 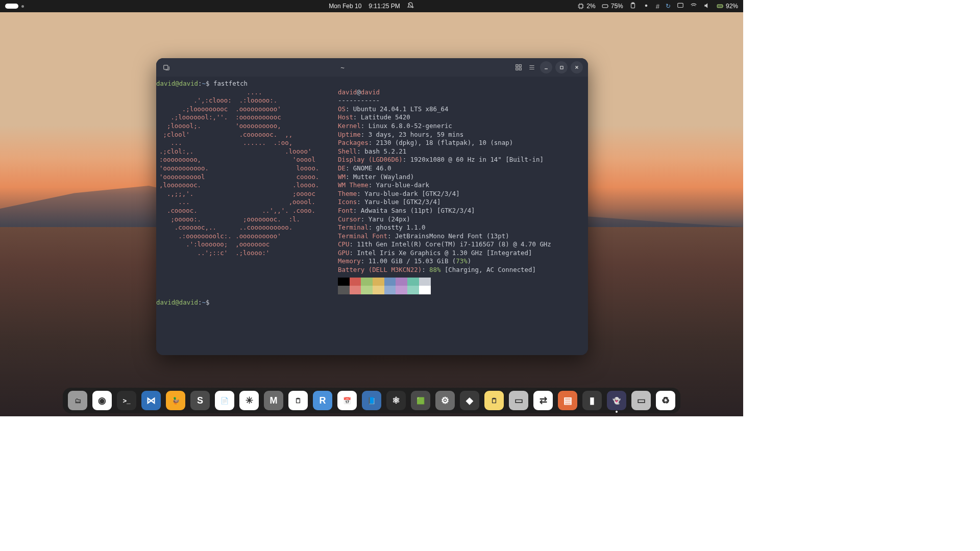 What do you see at coordinates (641, 400) in the screenshot?
I see `dock-ssd: ▭` at bounding box center [641, 400].